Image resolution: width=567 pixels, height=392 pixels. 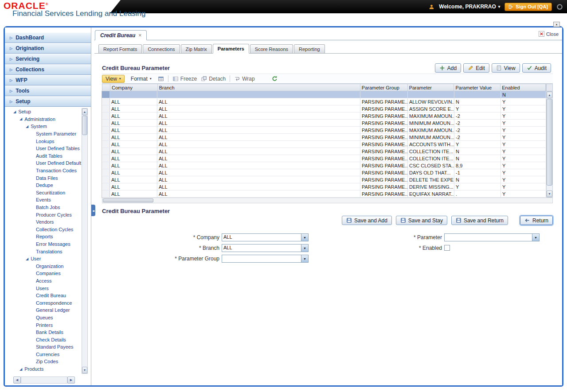 I want to click on table-row: ALLALLPARSING PARAME...DAYS OLD THAT...-…, so click(x=324, y=173).